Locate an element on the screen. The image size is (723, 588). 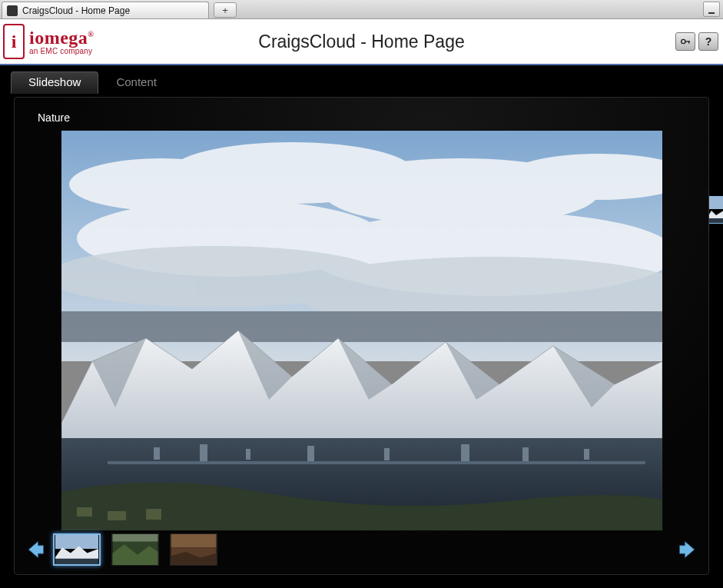
view-tabs: Slideshow Content is located at coordinates (361, 80).